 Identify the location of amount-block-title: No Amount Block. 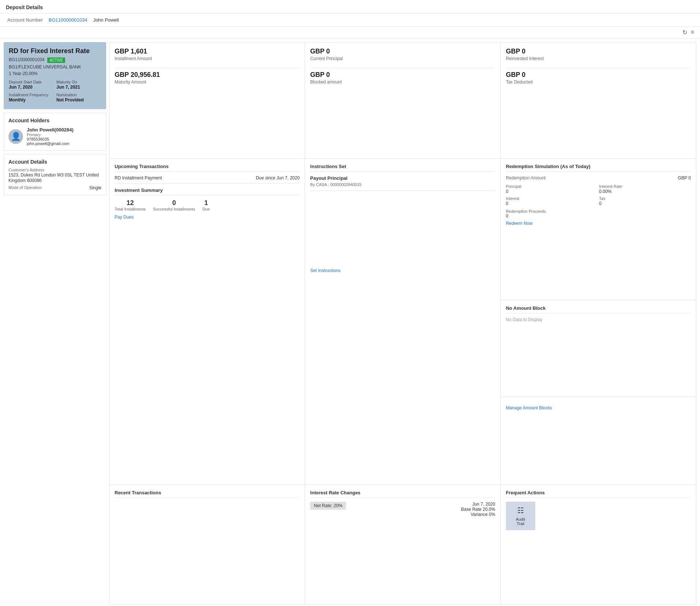
(598, 309).